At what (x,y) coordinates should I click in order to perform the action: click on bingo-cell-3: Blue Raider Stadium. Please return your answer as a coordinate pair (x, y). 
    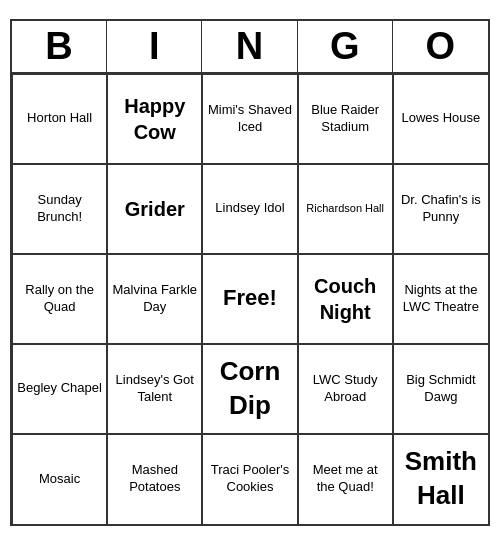
    Looking at the image, I should click on (346, 119).